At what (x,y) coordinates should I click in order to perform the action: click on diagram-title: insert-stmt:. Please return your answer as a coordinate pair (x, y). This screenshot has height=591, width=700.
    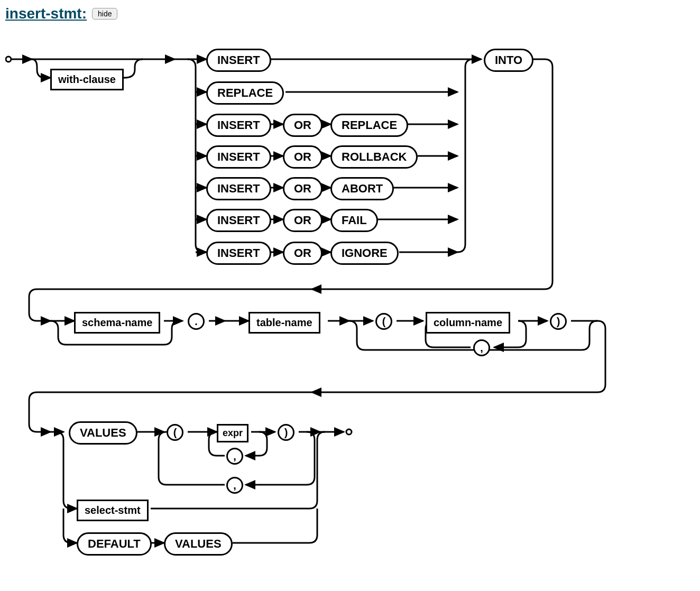
    Looking at the image, I should click on (46, 14).